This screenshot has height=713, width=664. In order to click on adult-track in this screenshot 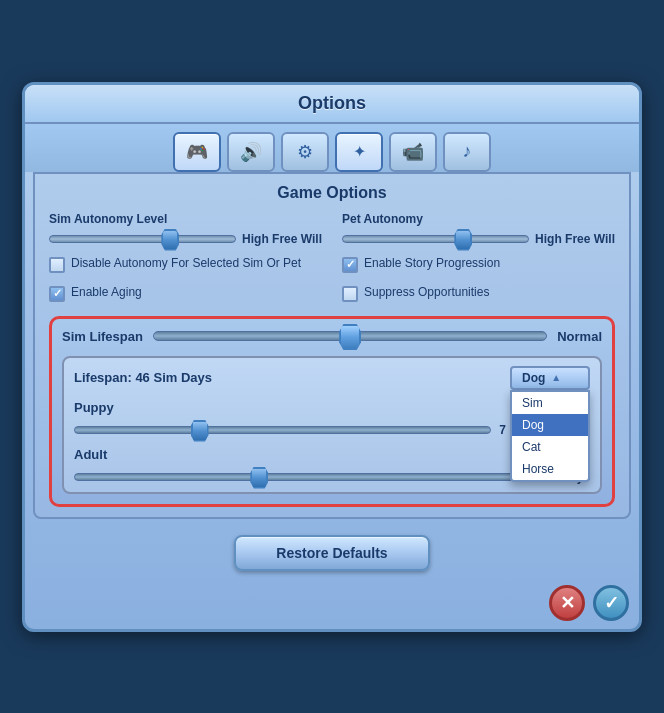, I will do `click(306, 477)`.